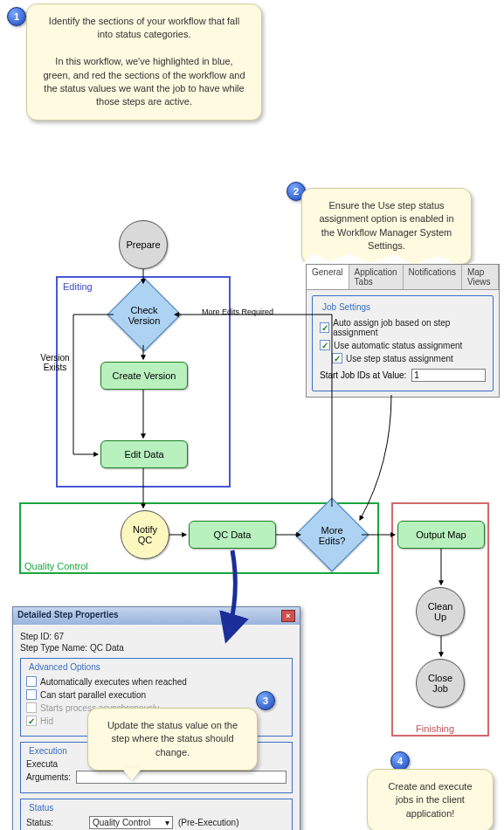 The width and height of the screenshot is (504, 830). What do you see at coordinates (107, 648) in the screenshot?
I see `step-type-value: QC Data` at bounding box center [107, 648].